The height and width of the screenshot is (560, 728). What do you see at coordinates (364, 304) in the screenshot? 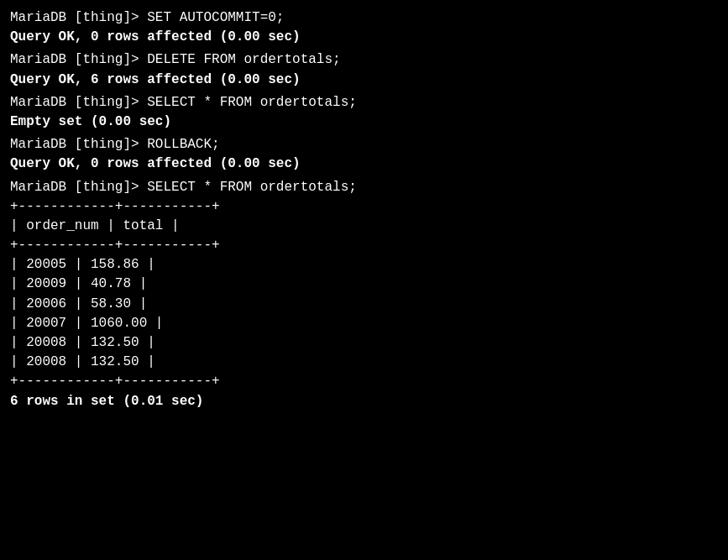
I see `table-row-3: | 20006 | 58.30 |` at bounding box center [364, 304].